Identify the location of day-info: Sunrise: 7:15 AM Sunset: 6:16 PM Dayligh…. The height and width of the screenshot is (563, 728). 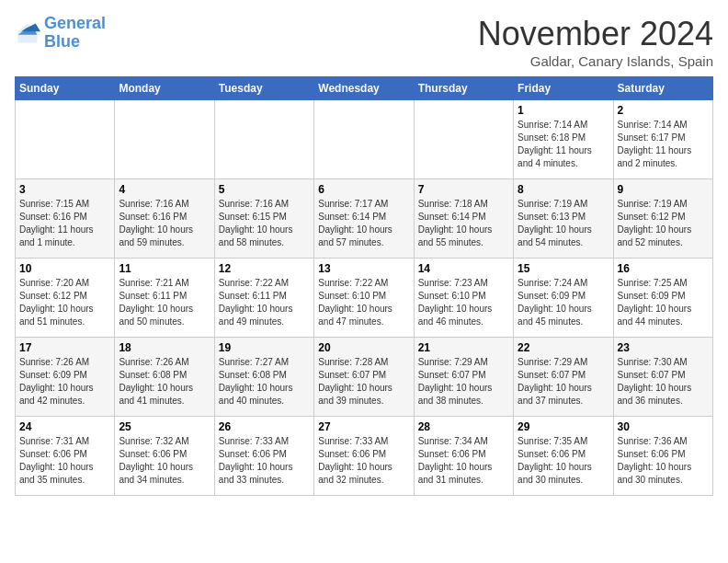
(64, 224).